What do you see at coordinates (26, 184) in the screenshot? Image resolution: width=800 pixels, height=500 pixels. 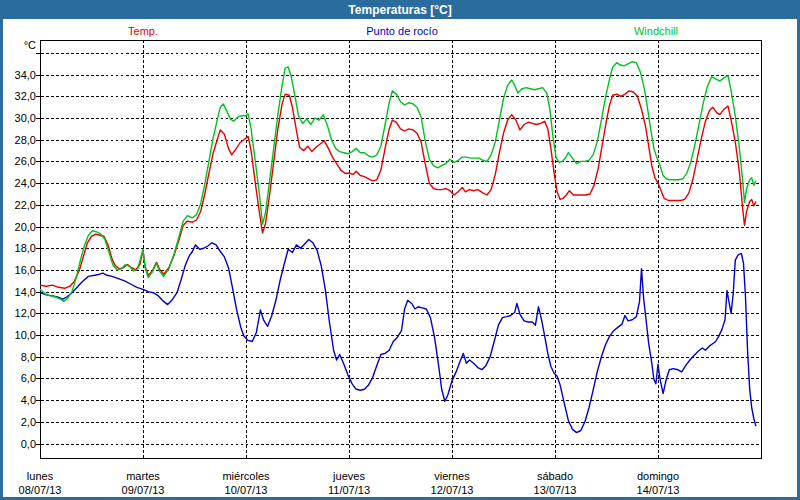 I see `y-tick-label: 24,0` at bounding box center [26, 184].